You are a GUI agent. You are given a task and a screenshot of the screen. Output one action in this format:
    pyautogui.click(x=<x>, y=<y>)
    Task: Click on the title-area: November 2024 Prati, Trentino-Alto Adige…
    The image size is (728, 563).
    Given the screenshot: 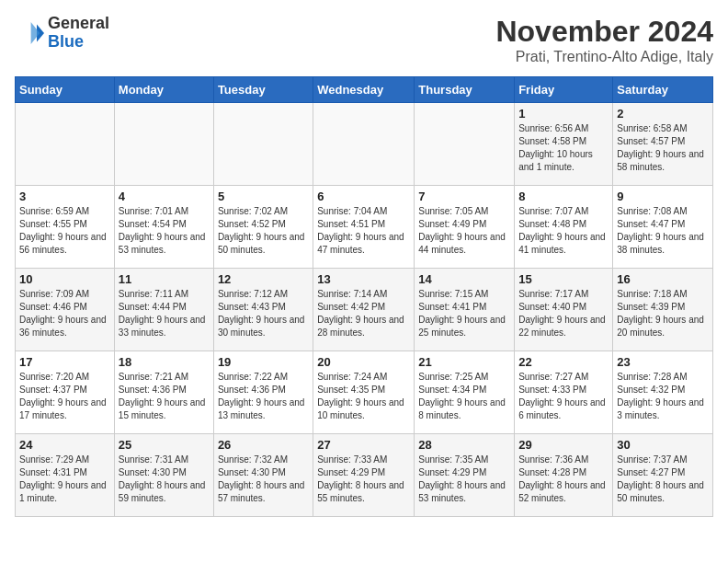 What is the action you would take?
    pyautogui.click(x=605, y=40)
    